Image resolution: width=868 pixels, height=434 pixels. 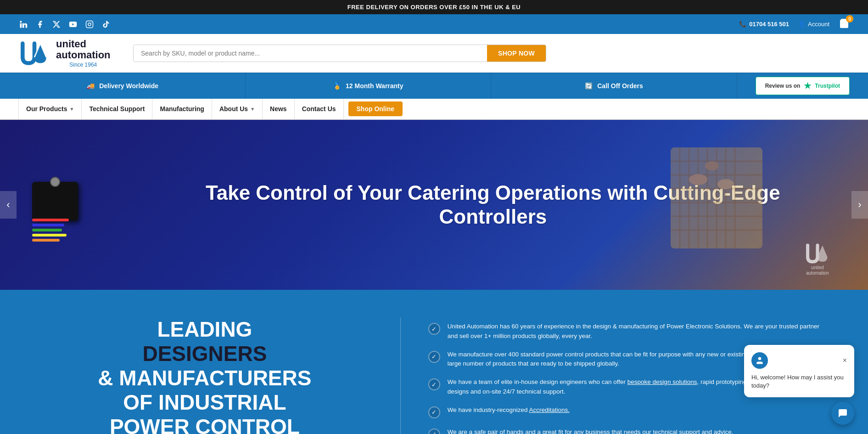 What do you see at coordinates (56, 24) in the screenshot?
I see `twitter-x-icon` at bounding box center [56, 24].